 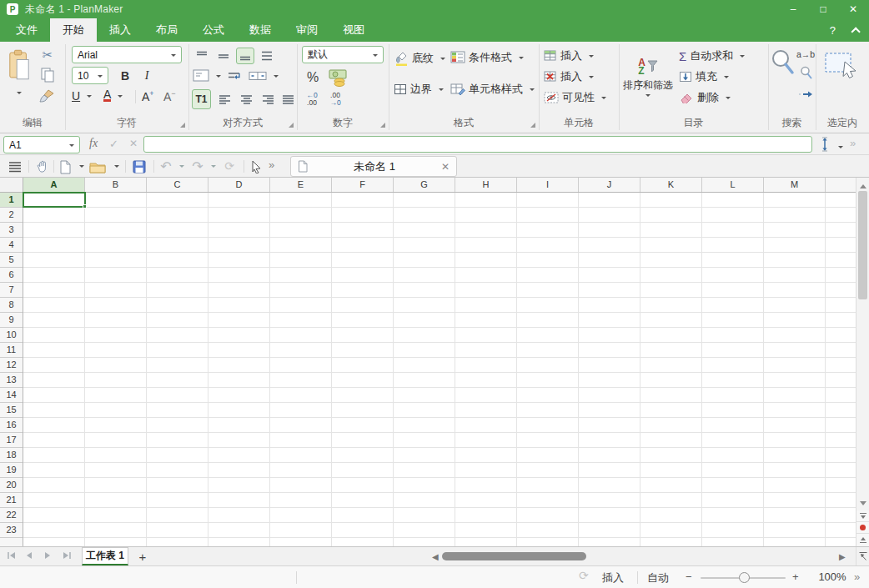 What do you see at coordinates (832, 30) in the screenshot?
I see `help-button: ?` at bounding box center [832, 30].